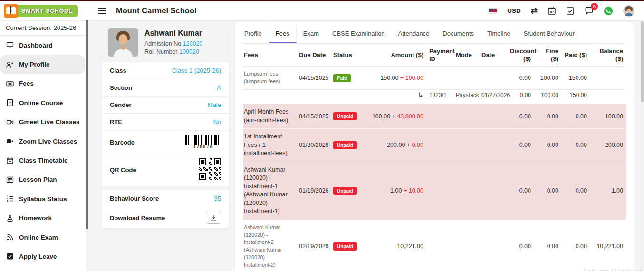 The width and height of the screenshot is (644, 271). I want to click on sidebar-item-dashboard: Dashboard, so click(44, 45).